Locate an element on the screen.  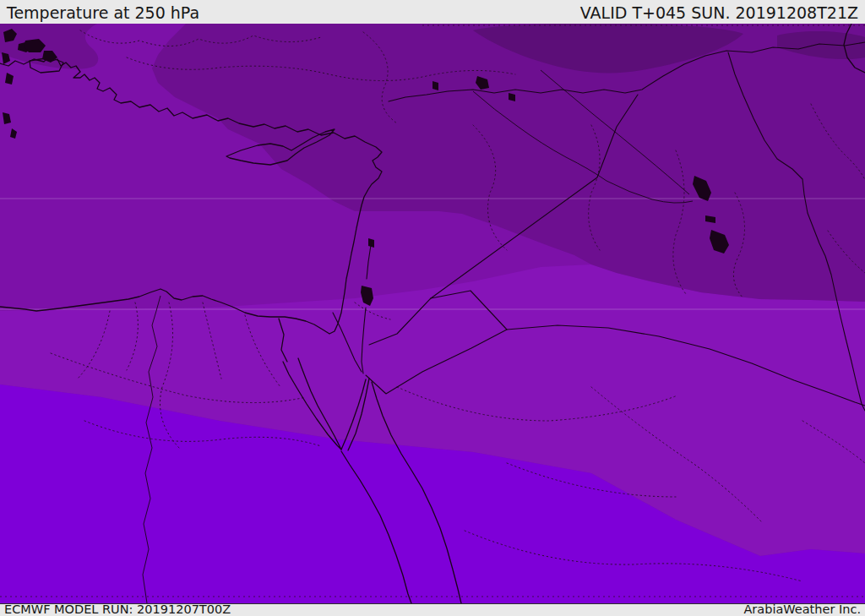
model-run-label: ECMWF MODEL RUN: 20191207T00Z is located at coordinates (117, 610).